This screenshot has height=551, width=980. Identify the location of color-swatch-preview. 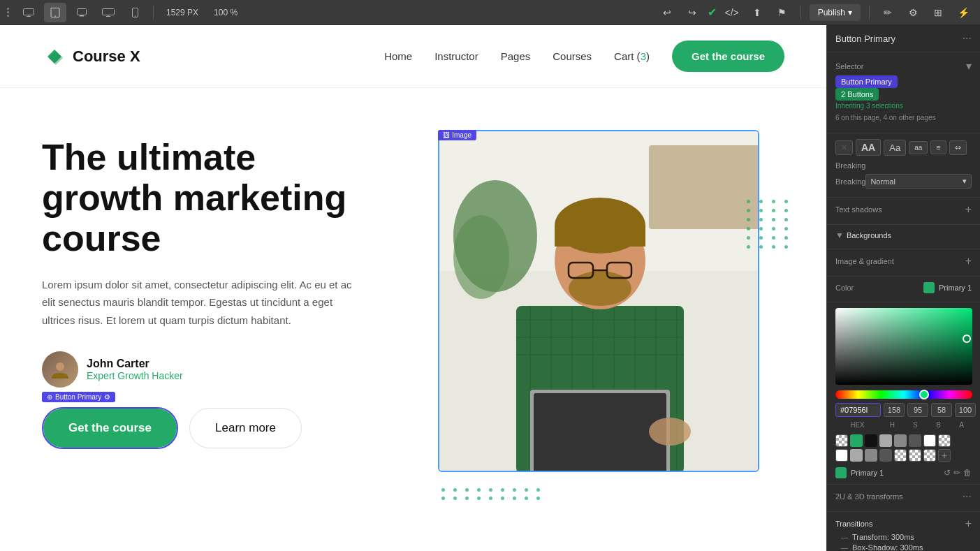
(929, 288).